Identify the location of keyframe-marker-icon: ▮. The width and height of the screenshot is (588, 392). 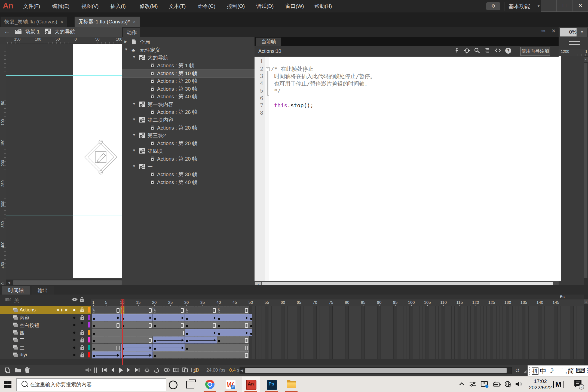
(62, 310).